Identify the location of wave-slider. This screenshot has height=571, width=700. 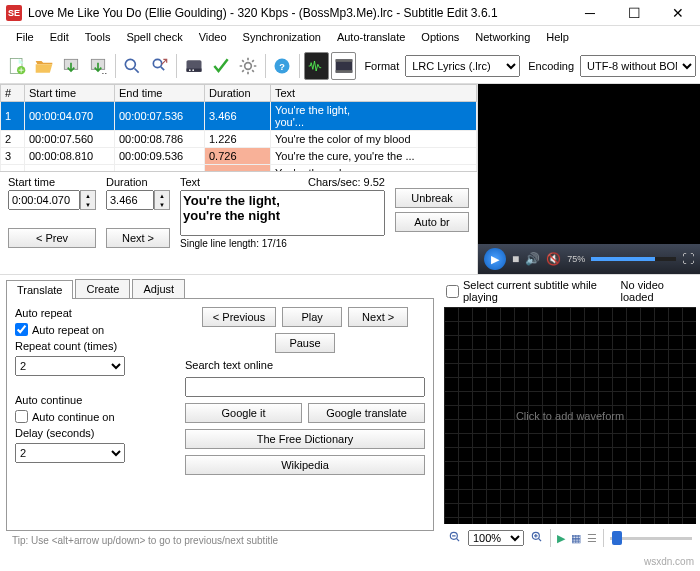
(651, 538).